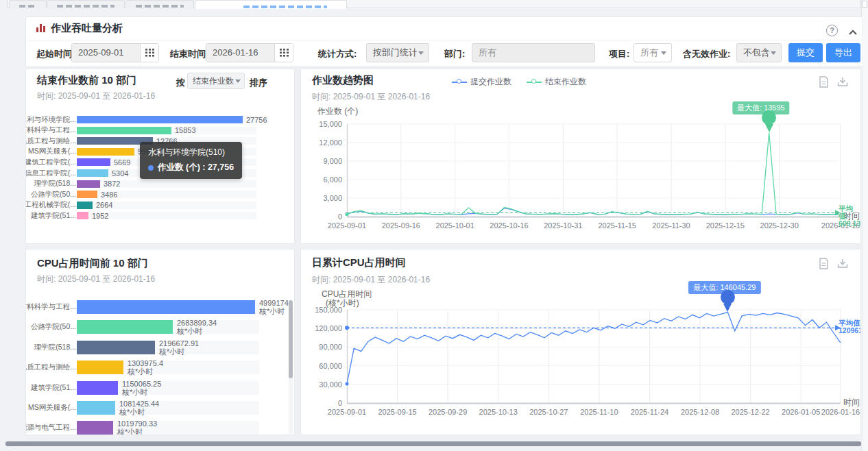 This screenshot has height=451, width=868. What do you see at coordinates (145, 367) in the screenshot?
I see `bar-value-label: 1303975.4核*小时` at bounding box center [145, 367].